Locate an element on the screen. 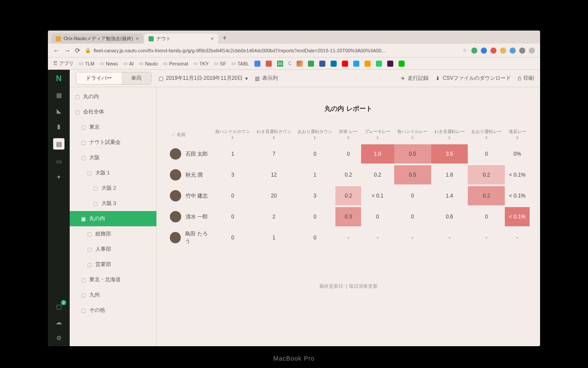  driver-cell: 石田 太郎 is located at coordinates (191, 154).